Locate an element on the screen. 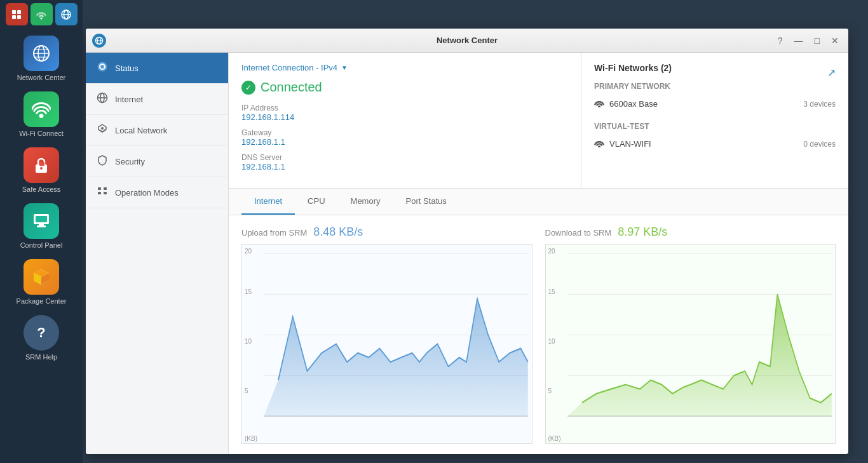  gateway-row: Gateway 192.168.1.1 is located at coordinates (405, 137).